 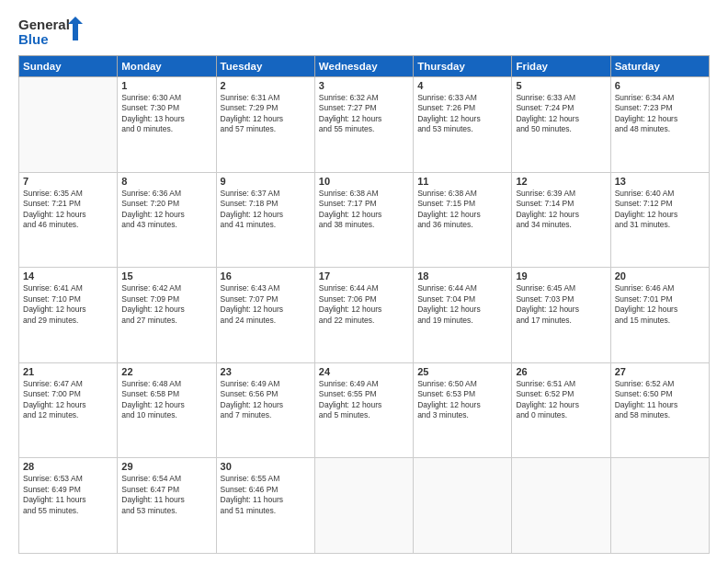 I want to click on day-number: 5, so click(x=561, y=86).